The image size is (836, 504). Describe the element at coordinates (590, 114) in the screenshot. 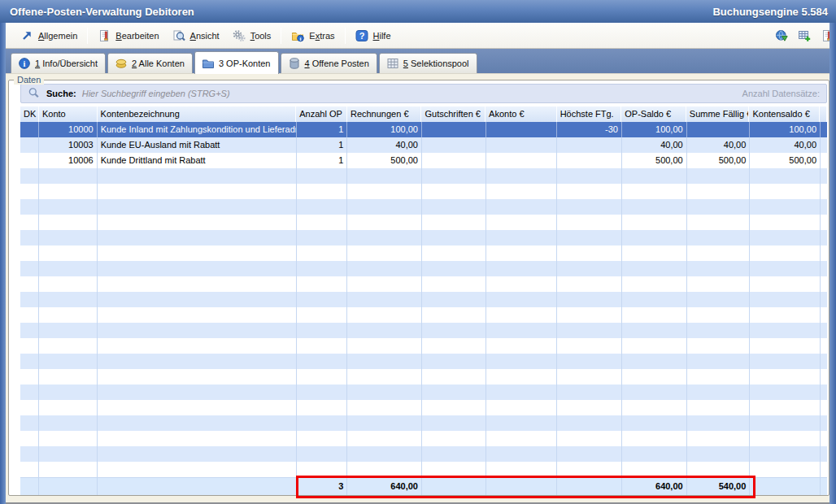

I see `column-header-höchste-ftg-: Höchste FTg.` at that location.